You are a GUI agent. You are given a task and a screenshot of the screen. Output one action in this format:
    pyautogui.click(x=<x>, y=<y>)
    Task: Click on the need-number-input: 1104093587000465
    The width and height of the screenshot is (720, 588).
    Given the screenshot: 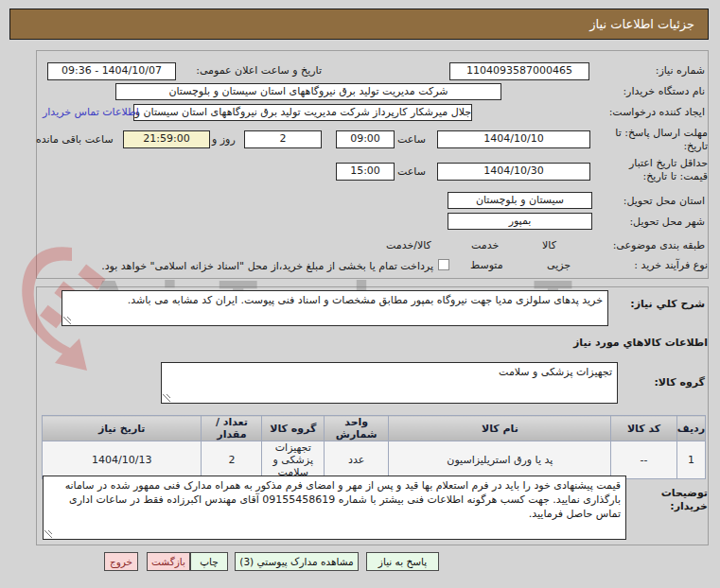 What is the action you would take?
    pyautogui.click(x=519, y=72)
    